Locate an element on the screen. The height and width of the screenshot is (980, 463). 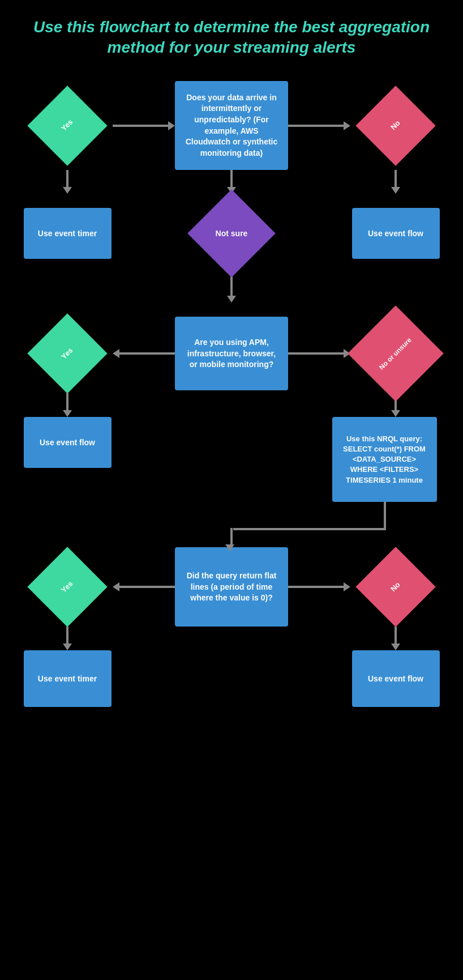
result-flow3-box: Use event flow is located at coordinates (396, 679).